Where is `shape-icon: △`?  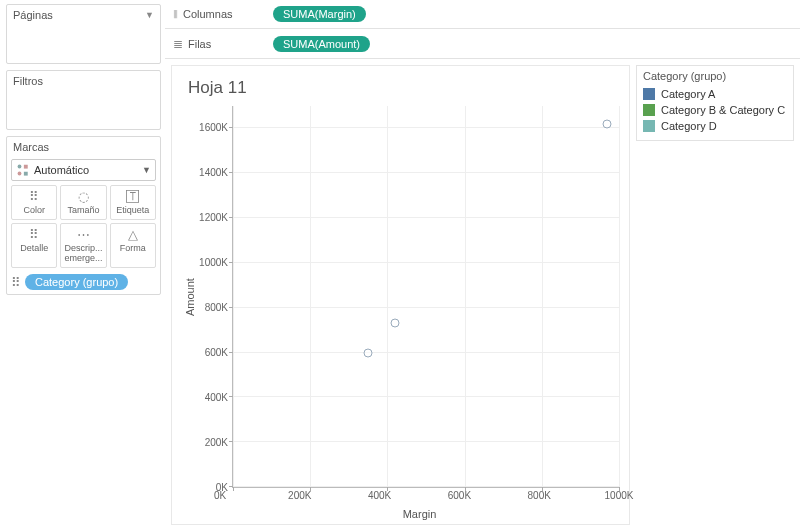 shape-icon: △ is located at coordinates (133, 235).